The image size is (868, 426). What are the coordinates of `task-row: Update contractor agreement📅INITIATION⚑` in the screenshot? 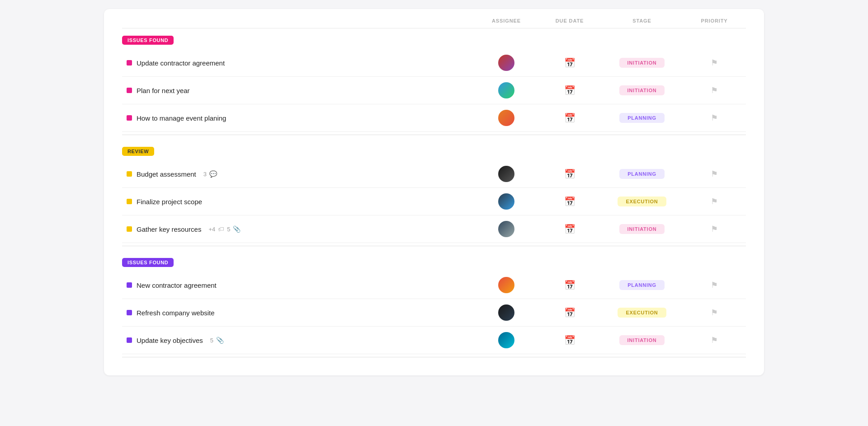 It's located at (434, 63).